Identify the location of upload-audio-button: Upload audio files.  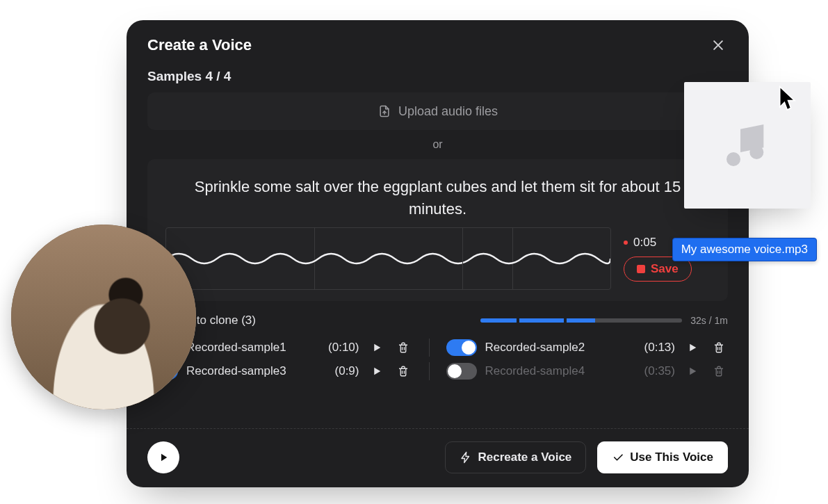
(438, 111).